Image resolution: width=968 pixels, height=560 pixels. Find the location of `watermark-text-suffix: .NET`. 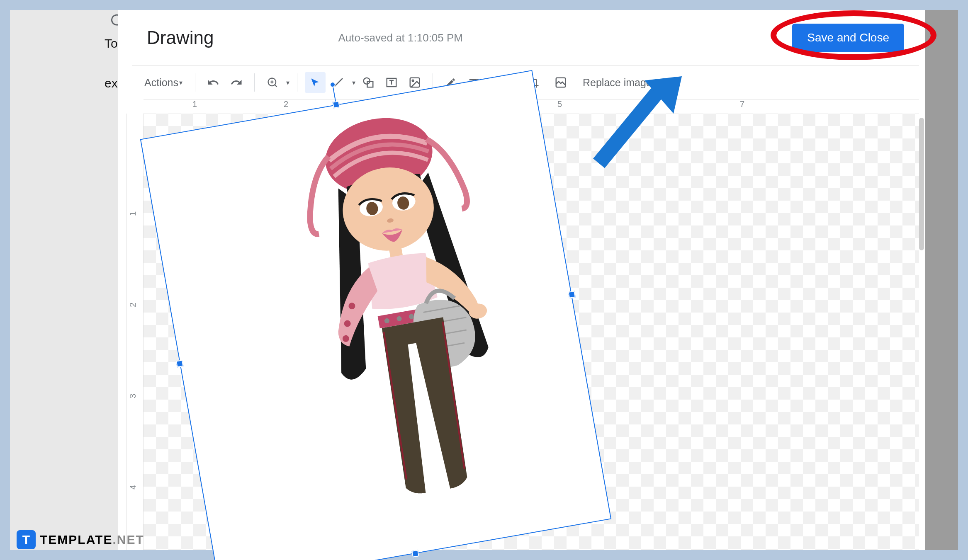

watermark-text-suffix: .NET is located at coordinates (128, 540).